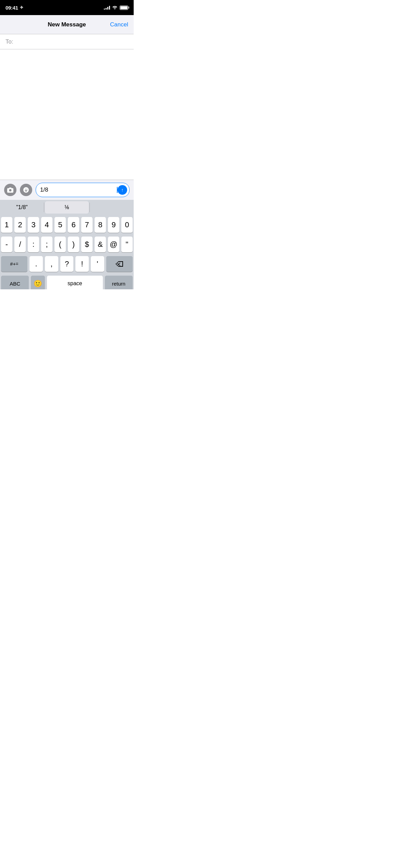  Describe the element at coordinates (67, 8) in the screenshot. I see `status-bar: 09:41 ✈` at that location.